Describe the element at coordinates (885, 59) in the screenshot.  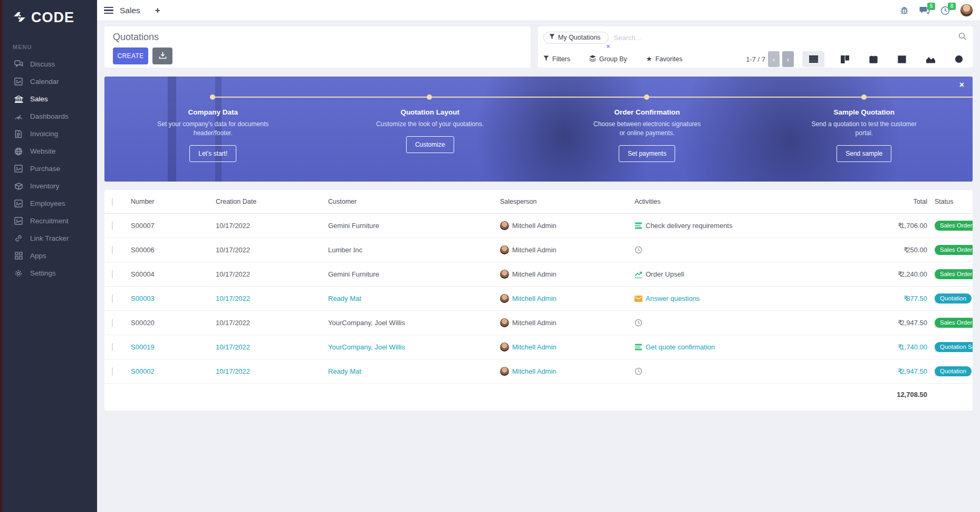
I see `view-switcher` at that location.